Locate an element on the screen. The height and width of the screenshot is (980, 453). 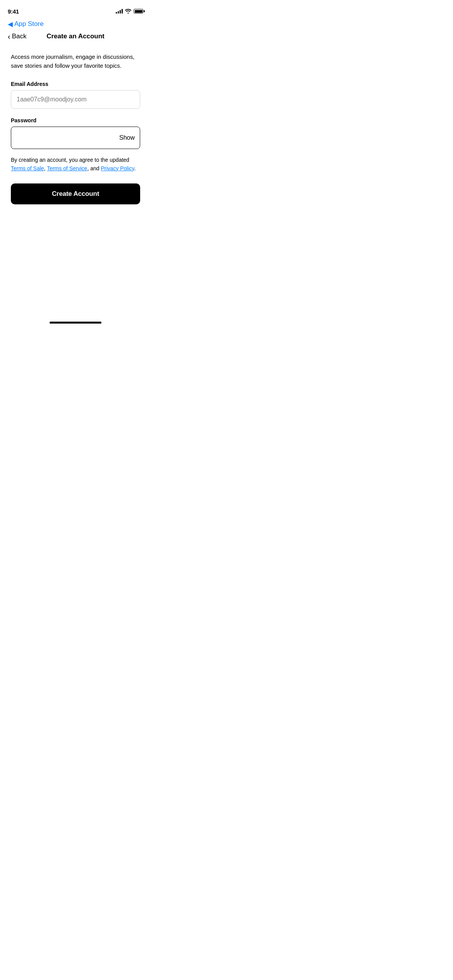
terms-of-sale-link: Terms of Sale is located at coordinates (27, 168).